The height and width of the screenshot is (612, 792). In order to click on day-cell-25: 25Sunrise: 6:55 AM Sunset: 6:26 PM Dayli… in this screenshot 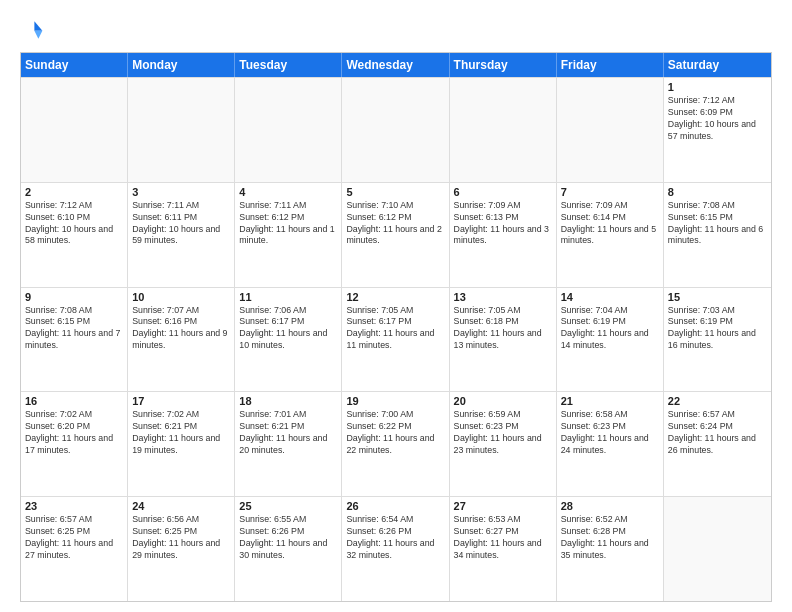, I will do `click(288, 549)`.